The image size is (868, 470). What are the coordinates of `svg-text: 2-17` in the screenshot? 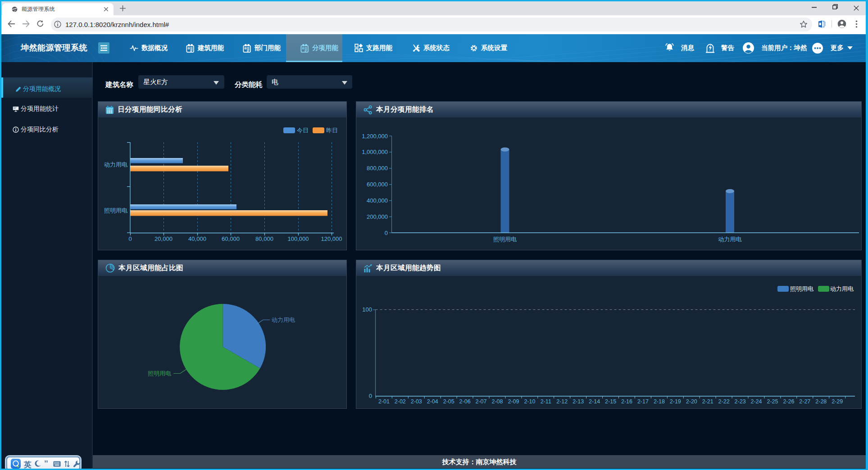 It's located at (643, 402).